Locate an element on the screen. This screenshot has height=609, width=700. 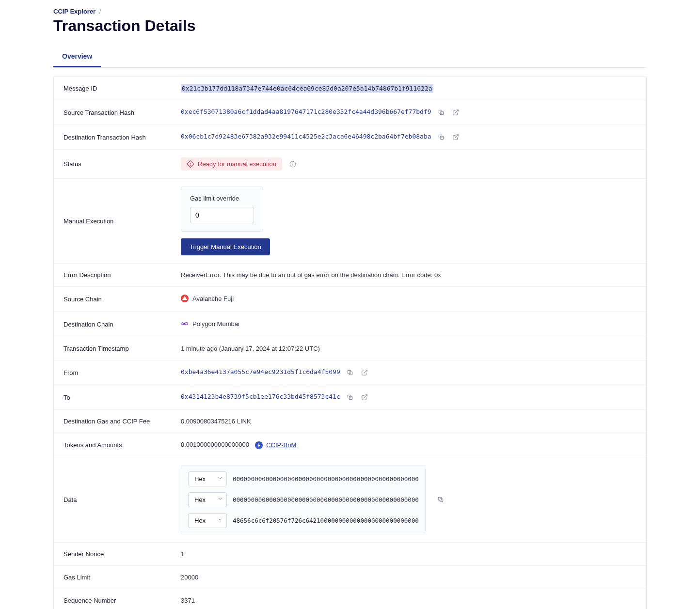
label-sequence: Sequence Number is located at coordinates (122, 601).